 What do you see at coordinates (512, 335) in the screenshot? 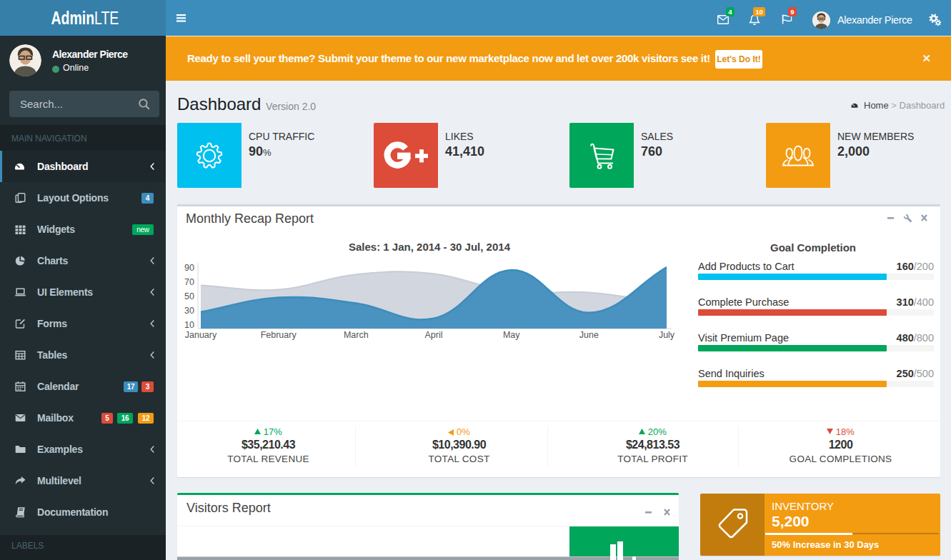
I see `svg-text: May` at bounding box center [512, 335].